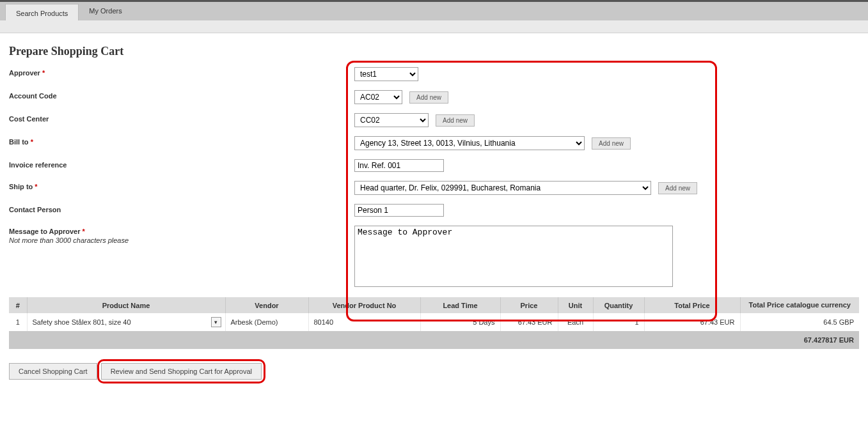 The width and height of the screenshot is (868, 441). What do you see at coordinates (105, 12) in the screenshot?
I see `tab-my-orders: My Orders` at bounding box center [105, 12].